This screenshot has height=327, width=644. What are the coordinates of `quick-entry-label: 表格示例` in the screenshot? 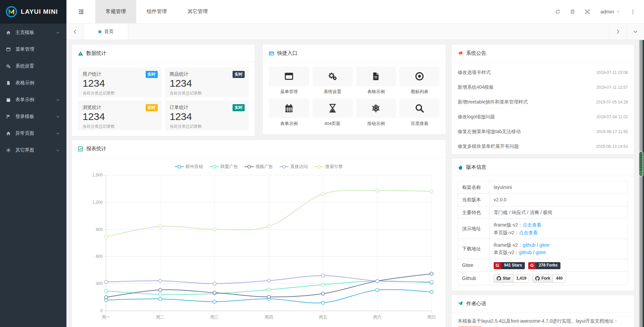 It's located at (376, 92).